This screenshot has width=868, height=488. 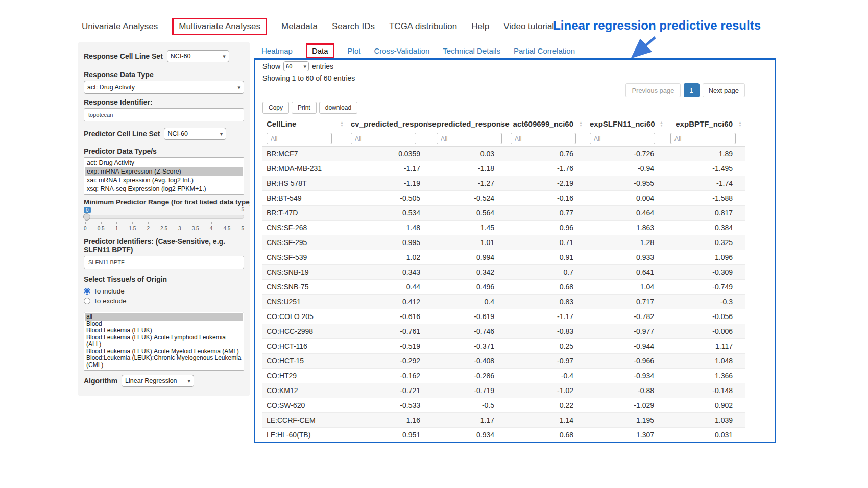 I want to click on column-header: predicted_response ▲▼, so click(x=470, y=124).